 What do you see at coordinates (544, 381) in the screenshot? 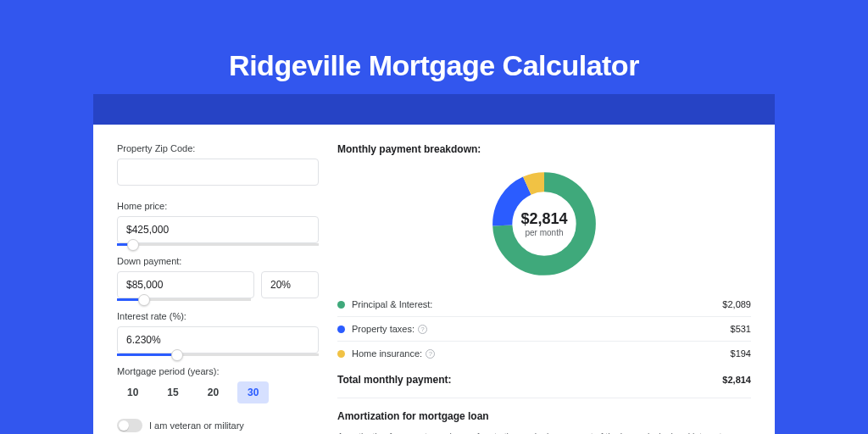
I see `total-row: Total monthly payment: $2,814` at bounding box center [544, 381].